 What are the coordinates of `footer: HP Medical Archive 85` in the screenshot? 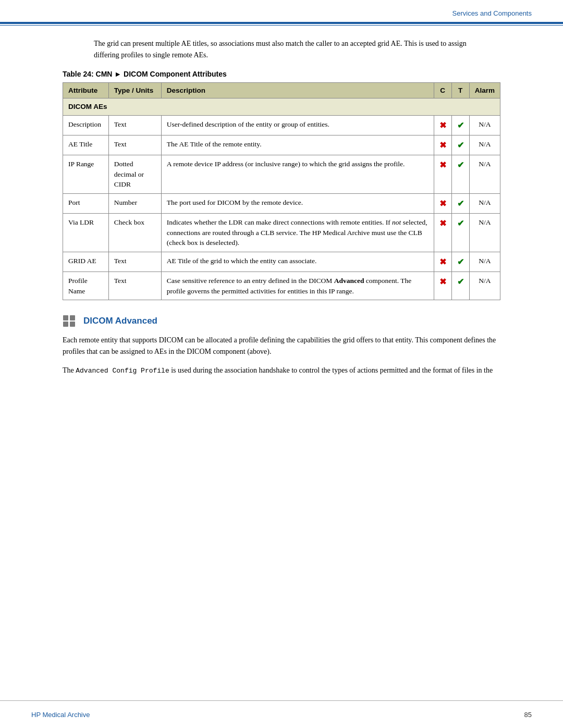 It's located at (282, 715).